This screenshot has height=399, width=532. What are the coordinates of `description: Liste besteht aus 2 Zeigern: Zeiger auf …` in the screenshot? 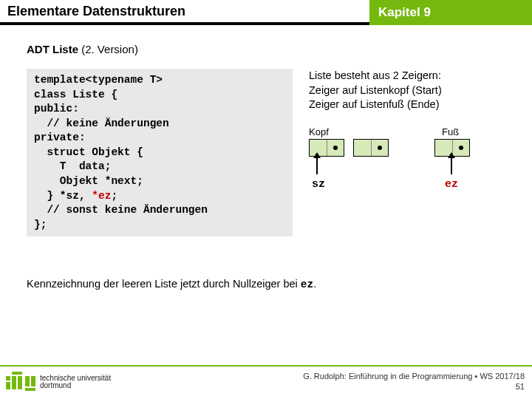 It's located at (407, 90).